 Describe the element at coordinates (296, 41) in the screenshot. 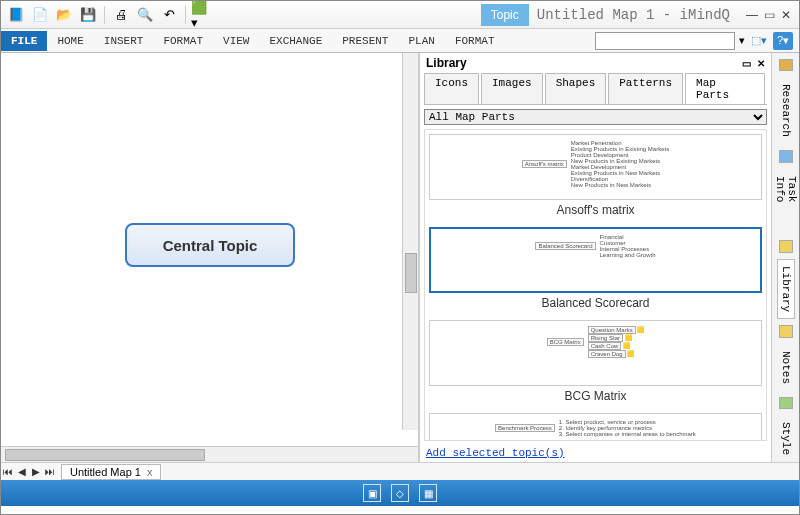

I see `ribbon-tab-exchange: EXCHANGE` at that location.